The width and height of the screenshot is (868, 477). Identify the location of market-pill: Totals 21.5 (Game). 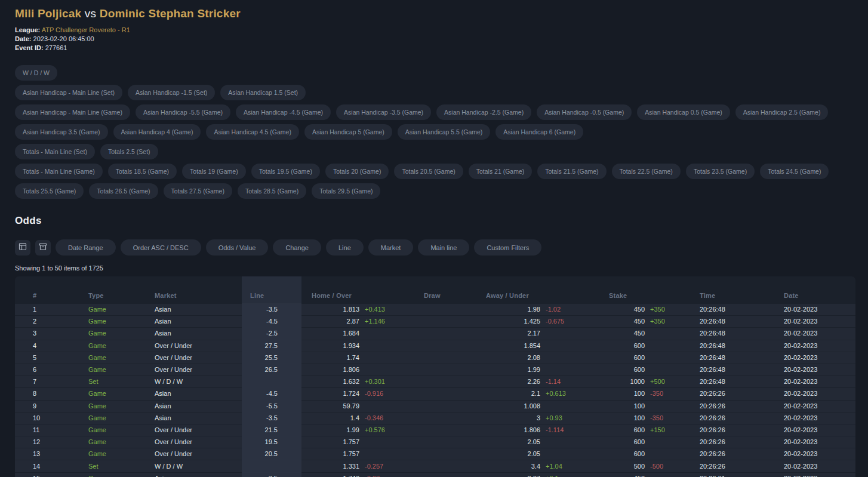
(572, 171).